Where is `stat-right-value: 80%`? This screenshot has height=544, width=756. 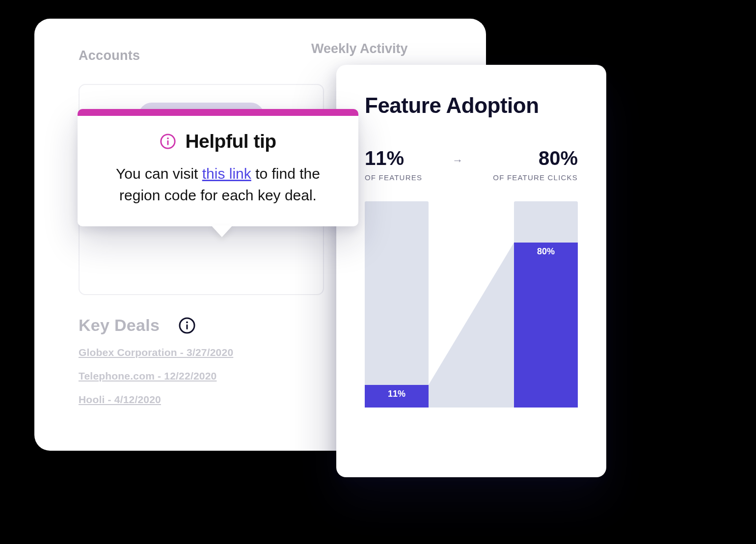 stat-right-value: 80% is located at coordinates (558, 158).